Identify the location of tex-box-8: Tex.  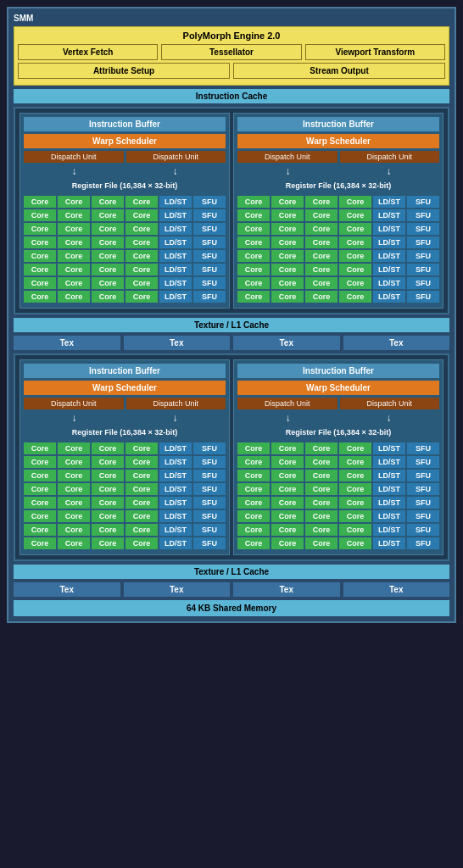
(397, 590).